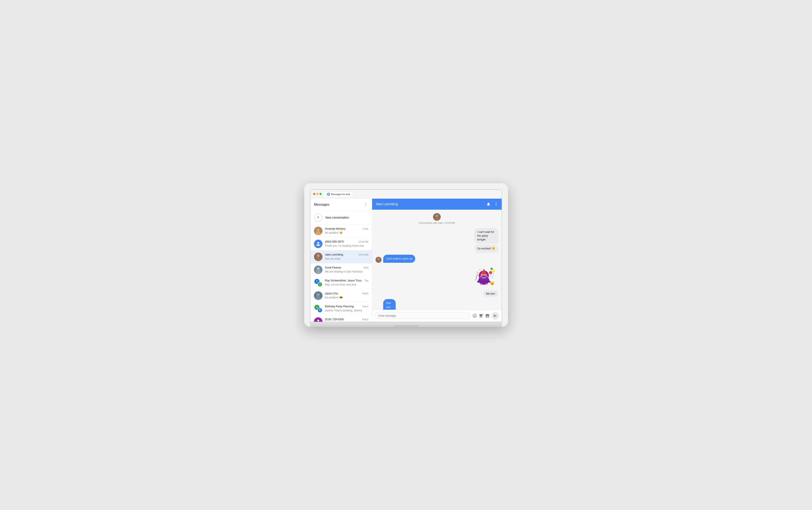 The width and height of the screenshot is (812, 510). What do you see at coordinates (318, 282) in the screenshot?
I see `avatar-ray-jason: T J` at bounding box center [318, 282].